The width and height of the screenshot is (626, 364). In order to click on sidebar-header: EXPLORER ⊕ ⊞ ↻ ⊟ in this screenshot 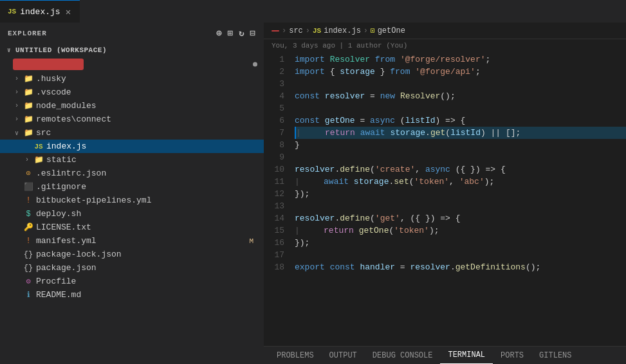, I will do `click(132, 33)`.